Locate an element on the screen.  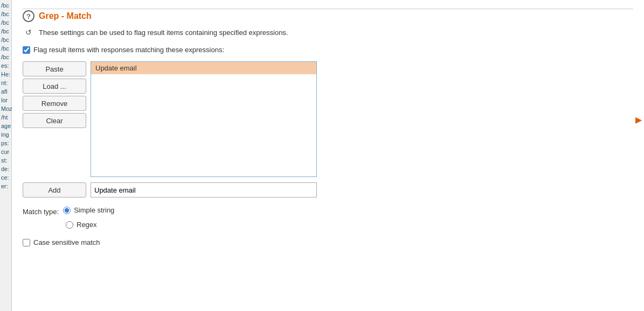
sidebar-line-4: /bc is located at coordinates (6, 31).